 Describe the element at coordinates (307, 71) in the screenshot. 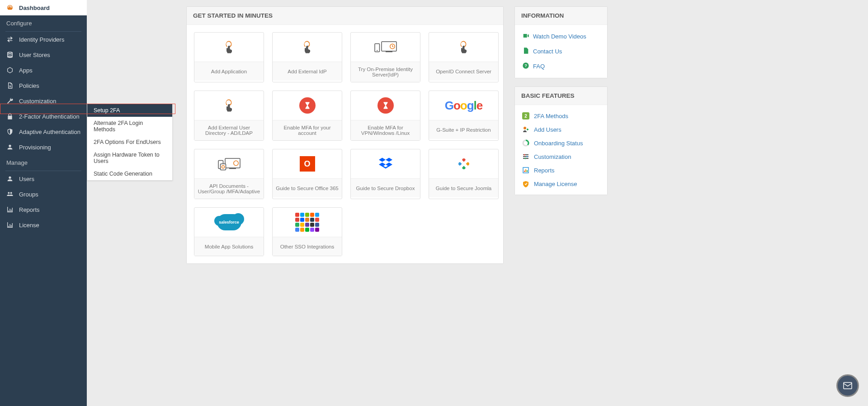

I see `card-label: Add External IdP` at that location.